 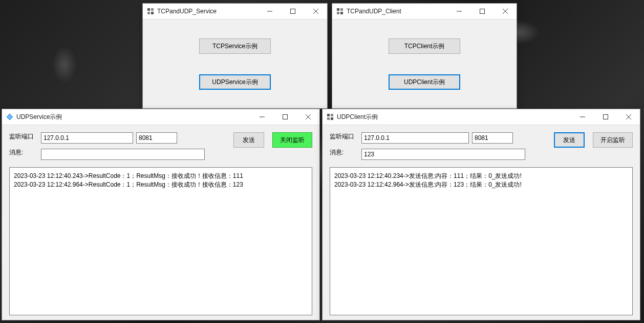 What do you see at coordinates (424, 11) in the screenshot?
I see `titlebar: TCPandUDP_Client` at bounding box center [424, 11].